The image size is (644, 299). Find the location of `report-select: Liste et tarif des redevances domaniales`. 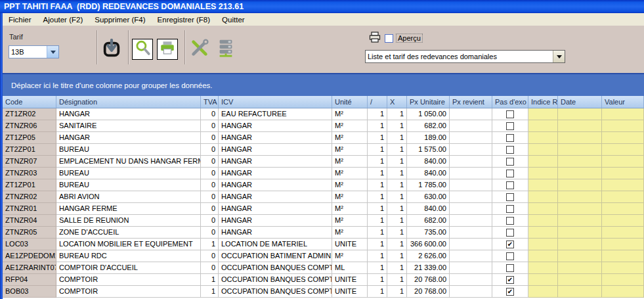

report-select: Liste et tarif des redevances domaniales is located at coordinates (465, 57).